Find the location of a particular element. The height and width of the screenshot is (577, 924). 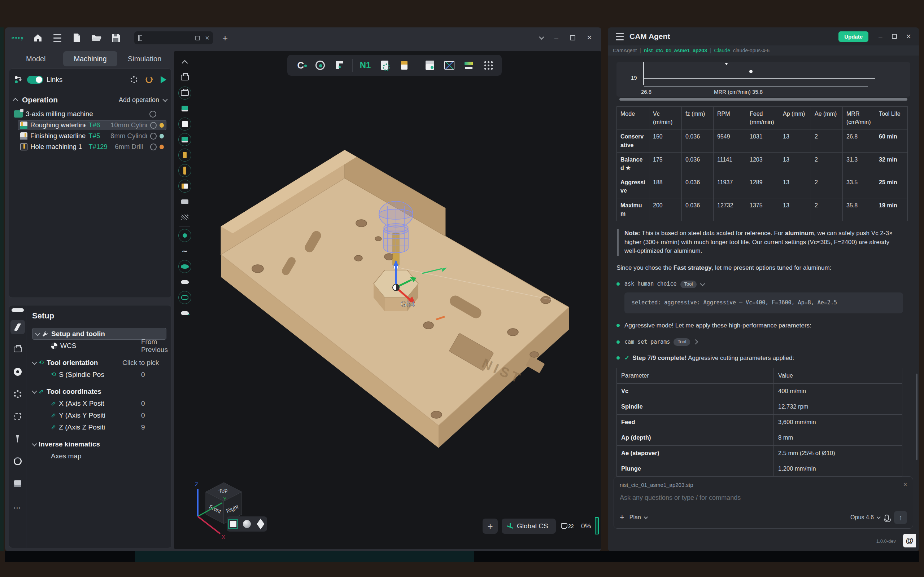

axis-x-row: ⇗ X (Axis X Posit 0 is located at coordinates (108, 403).